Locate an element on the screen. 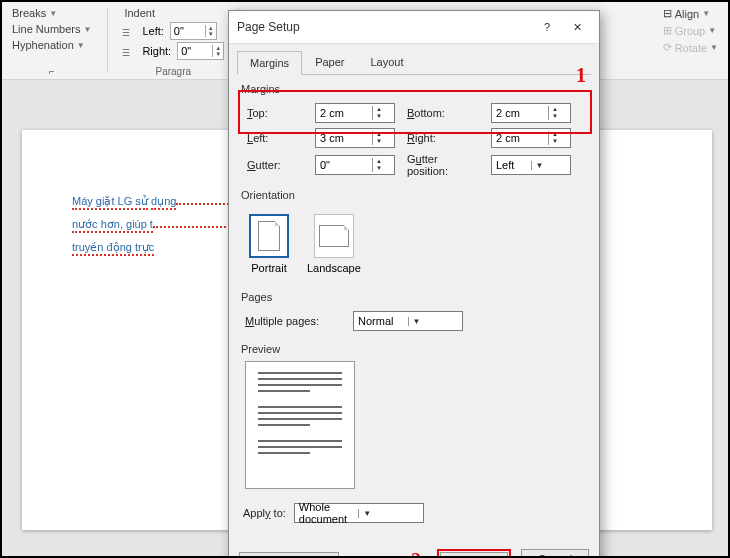 This screenshot has width=730, height=558. indent-right-input: ▲▼ is located at coordinates (200, 51).